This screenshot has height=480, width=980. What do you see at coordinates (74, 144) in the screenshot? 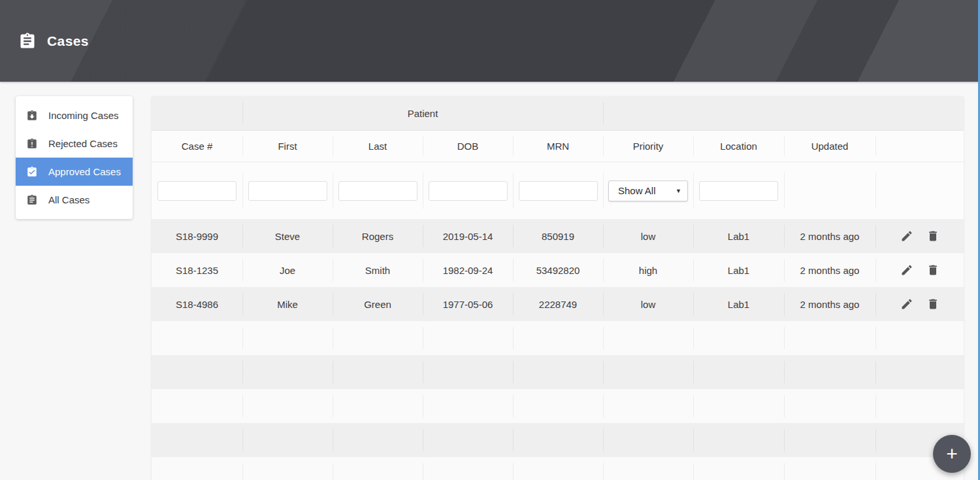
I see `sidebar-item-rejected-cases: Rejected Cases` at bounding box center [74, 144].